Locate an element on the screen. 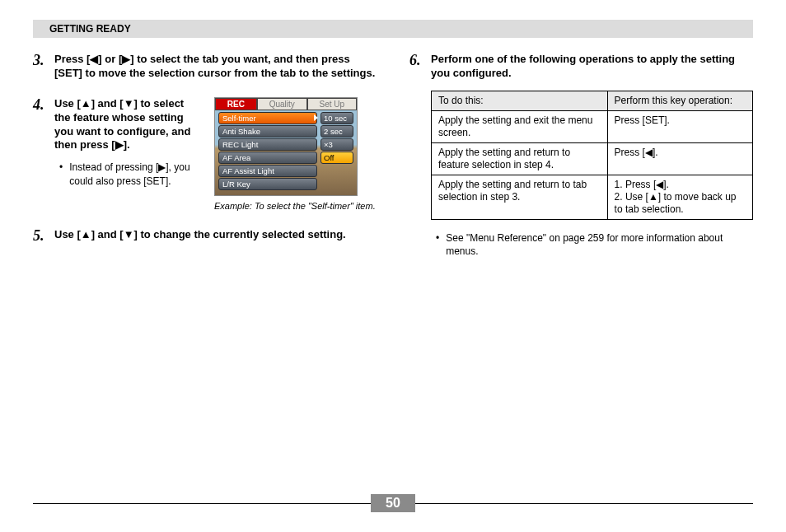  camera-option: Off is located at coordinates (337, 158).